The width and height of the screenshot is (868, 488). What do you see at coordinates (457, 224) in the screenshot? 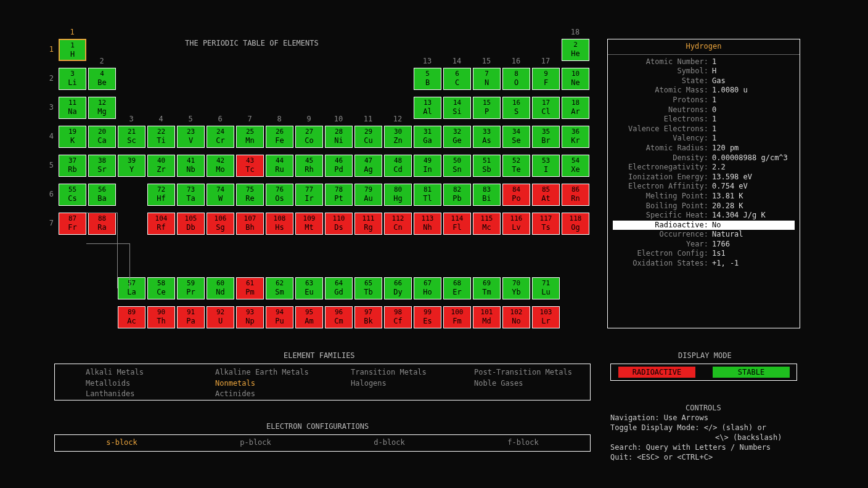
I see `element-Fl: 114Fl` at bounding box center [457, 224].